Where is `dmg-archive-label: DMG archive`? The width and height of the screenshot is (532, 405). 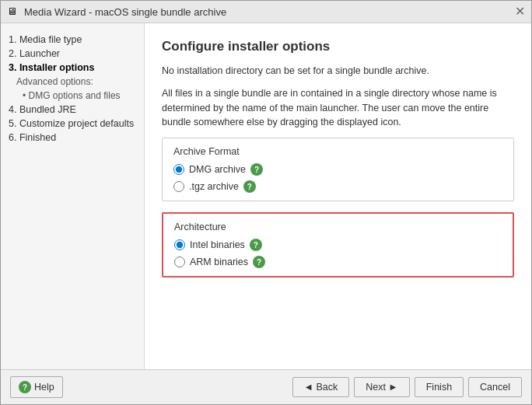
dmg-archive-label: DMG archive is located at coordinates (218, 169).